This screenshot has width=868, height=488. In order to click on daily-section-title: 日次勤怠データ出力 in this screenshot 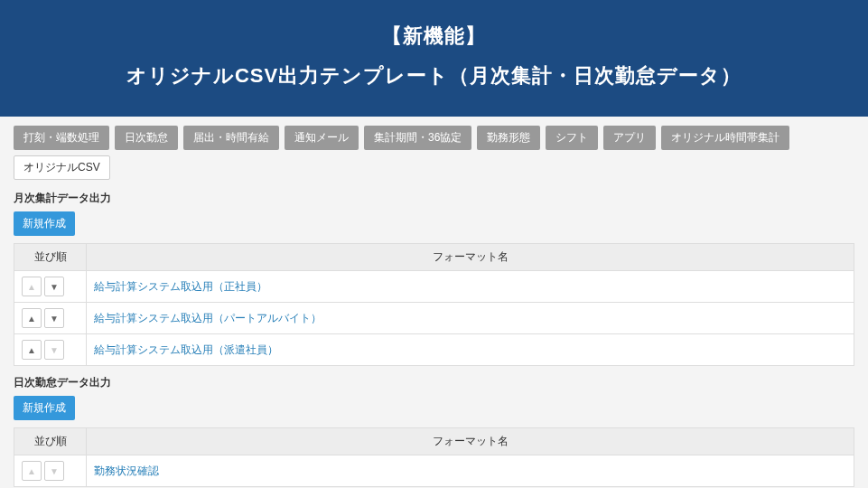, I will do `click(434, 383)`.